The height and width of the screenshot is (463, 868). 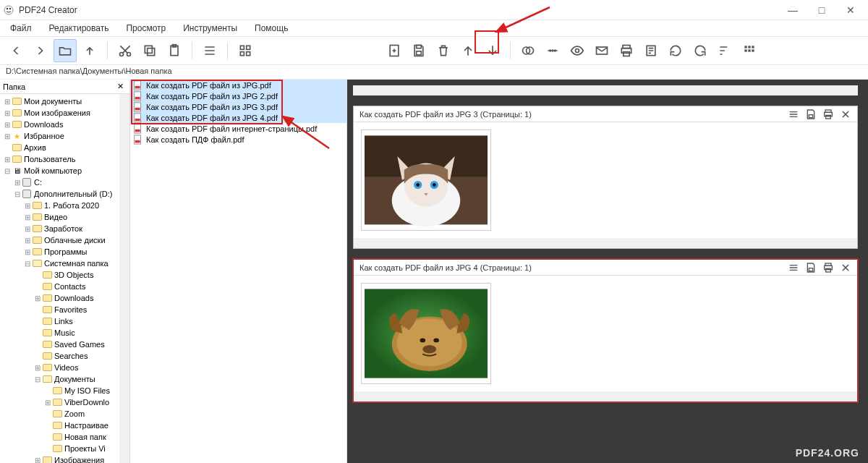 I want to click on file-item: Как создать PDF файл из JPG.pdf, so click(x=239, y=85).